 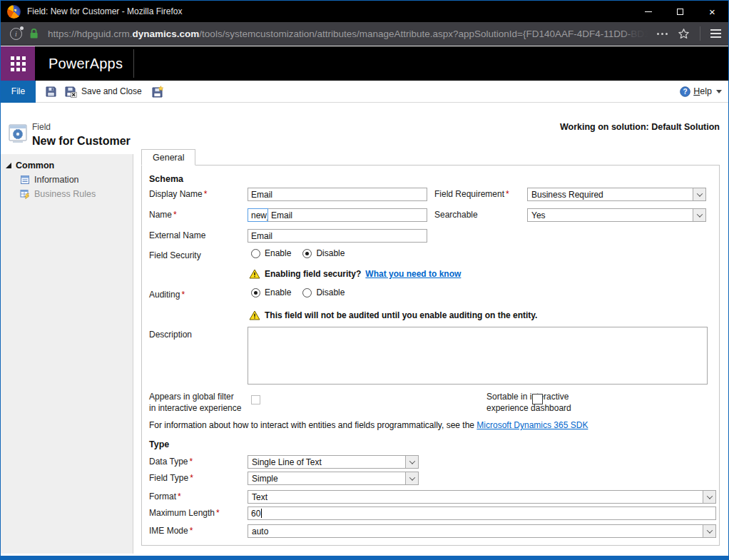 I want to click on page-actions-icon, so click(x=662, y=34).